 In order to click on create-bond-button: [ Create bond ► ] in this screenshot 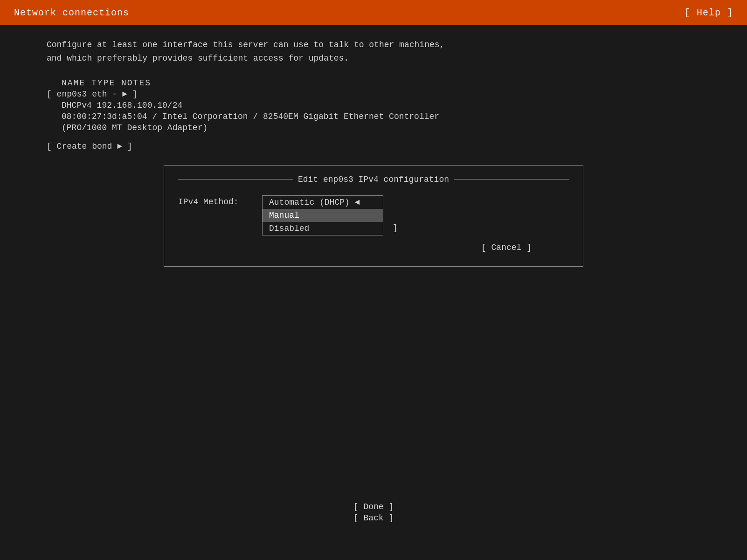, I will do `click(374, 146)`.